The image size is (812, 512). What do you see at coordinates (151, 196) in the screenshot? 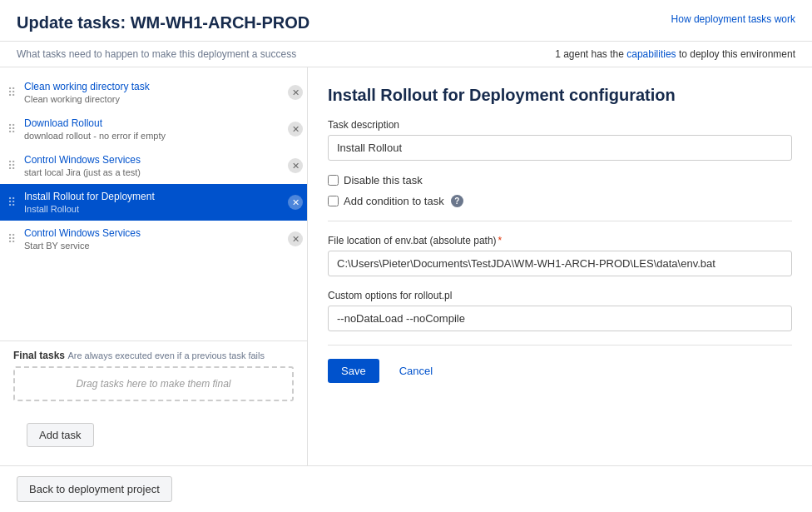
I see `task-name: Install Rollout for Deployment` at bounding box center [151, 196].